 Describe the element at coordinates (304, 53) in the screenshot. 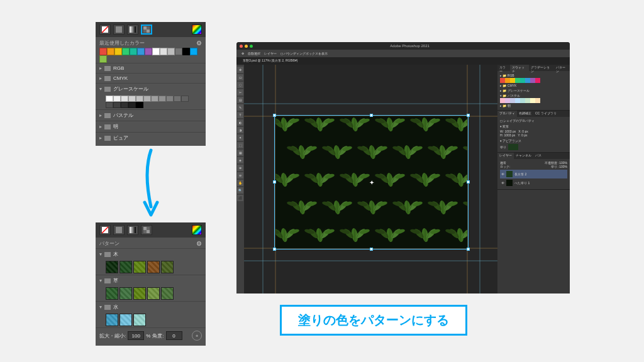

I see `option-item: ◻ バウンディングボックスを表示` at that location.